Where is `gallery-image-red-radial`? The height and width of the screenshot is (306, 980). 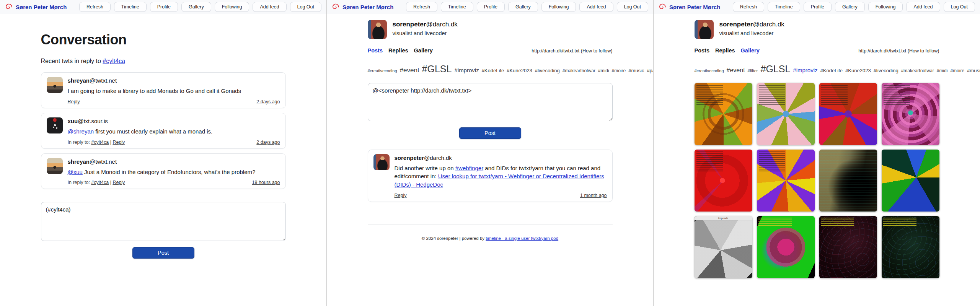
gallery-image-red-radial is located at coordinates (723, 181).